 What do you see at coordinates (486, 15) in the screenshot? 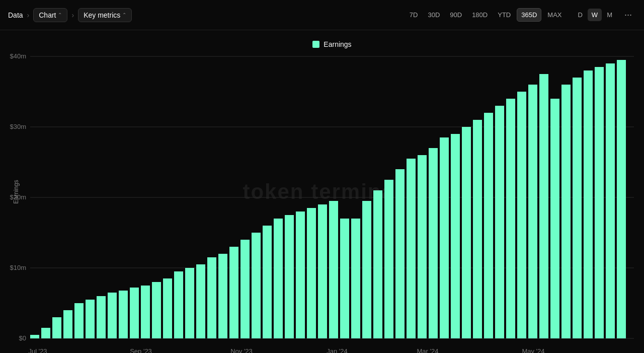
I see `time-controls: 7D 30D 90D 180D YTD 365D MAX` at bounding box center [486, 15].